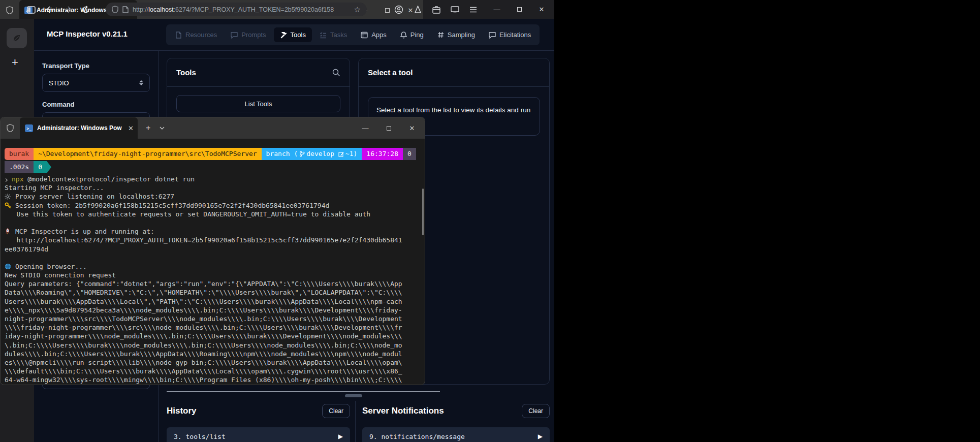 Image resolution: width=980 pixels, height=442 pixels. I want to click on address-bar: http://localhost:6274/?MCP_PROXY_AUTH_TO…, so click(236, 9).